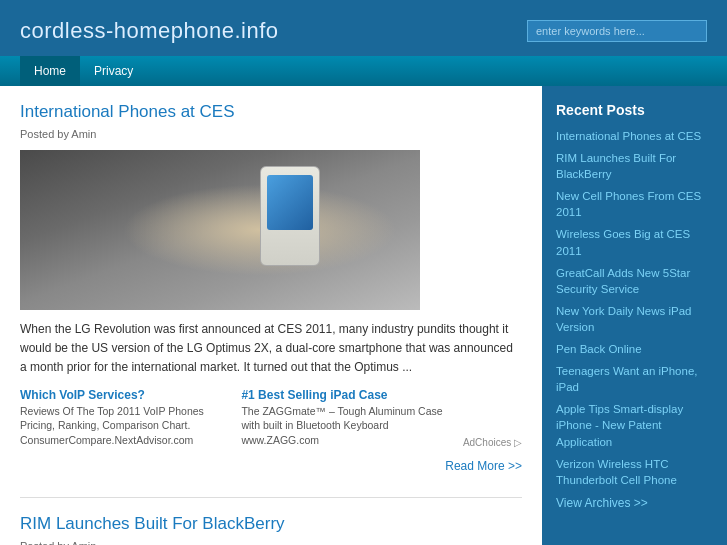  Describe the element at coordinates (126, 395) in the screenshot. I see `ad-link-1: Which VoIP Services?` at that location.